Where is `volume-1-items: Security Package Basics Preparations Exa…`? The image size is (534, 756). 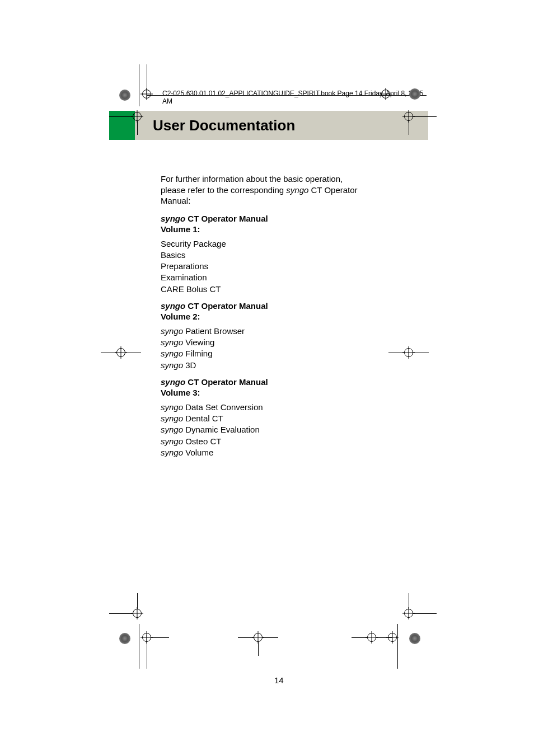 volume-1-items: Security Package Basics Preparations Exa… is located at coordinates (294, 266).